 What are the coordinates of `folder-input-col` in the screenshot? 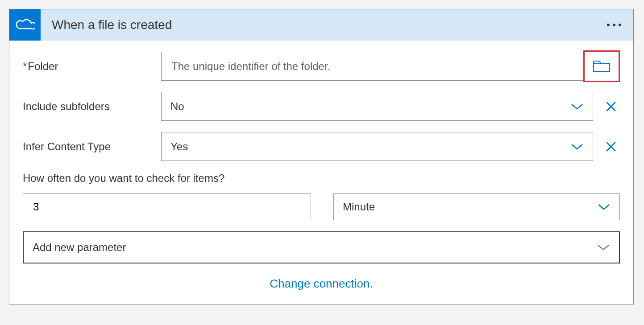 It's located at (391, 66).